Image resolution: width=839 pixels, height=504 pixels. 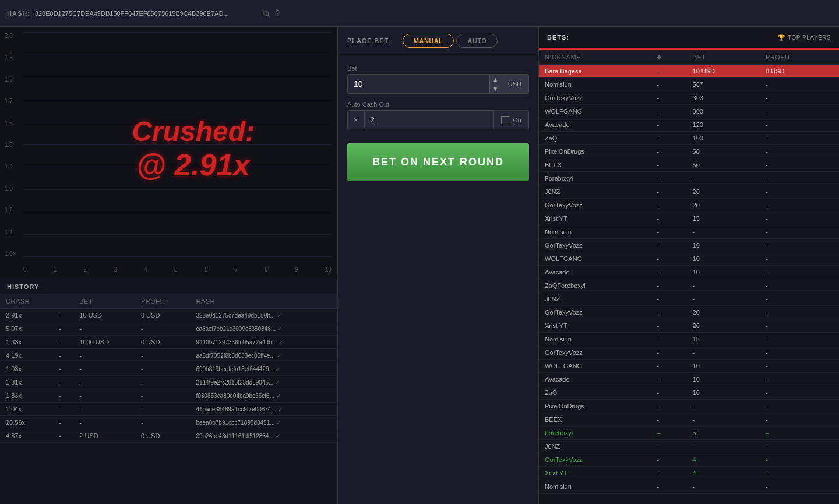 I want to click on bet-next-round-button: BET ON NEXT ROUND, so click(x=438, y=162).